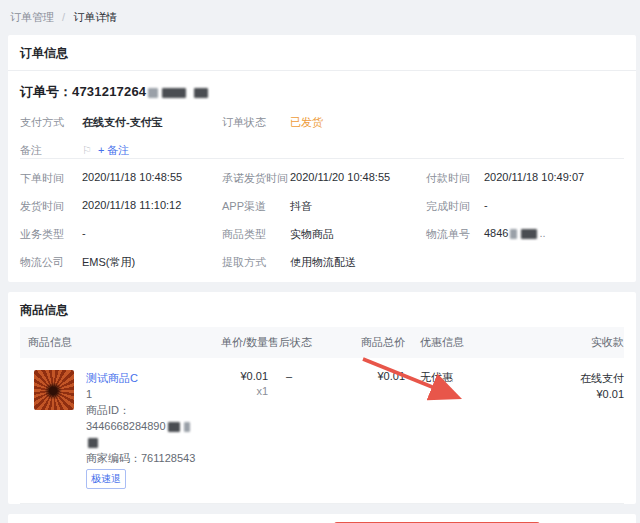 The width and height of the screenshot is (640, 523). What do you see at coordinates (322, 53) in the screenshot?
I see `order-info-title: 订单信息` at bounding box center [322, 53].